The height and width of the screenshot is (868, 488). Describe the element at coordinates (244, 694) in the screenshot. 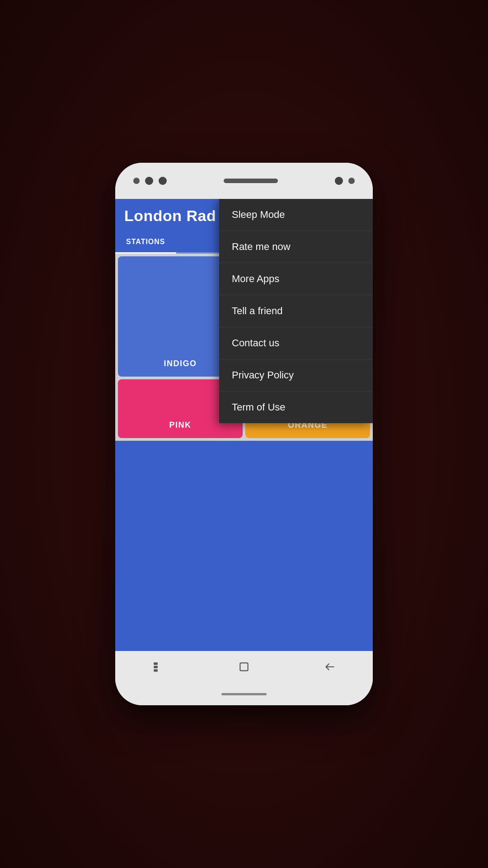

I see `phone-bottom-bar` at that location.